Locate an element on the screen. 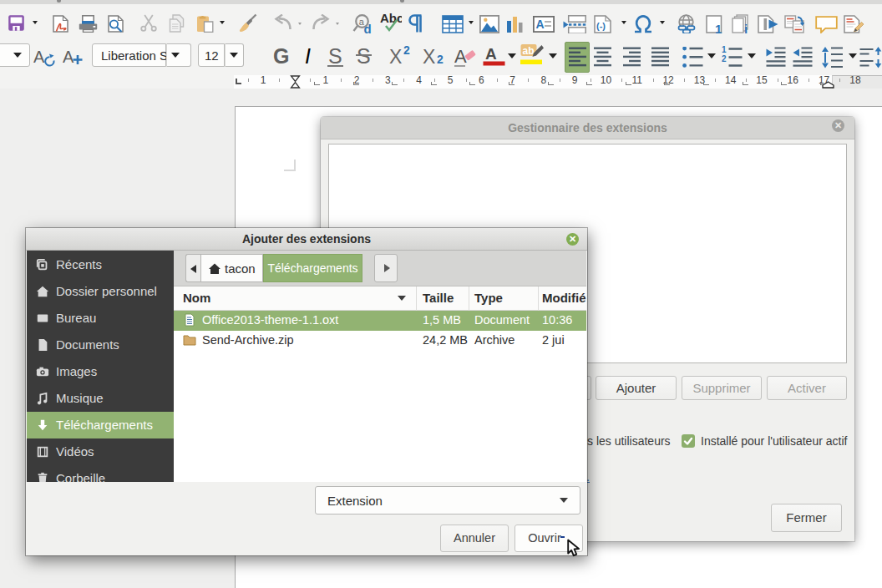 The width and height of the screenshot is (882, 588). svg-text: Abc is located at coordinates (391, 18).